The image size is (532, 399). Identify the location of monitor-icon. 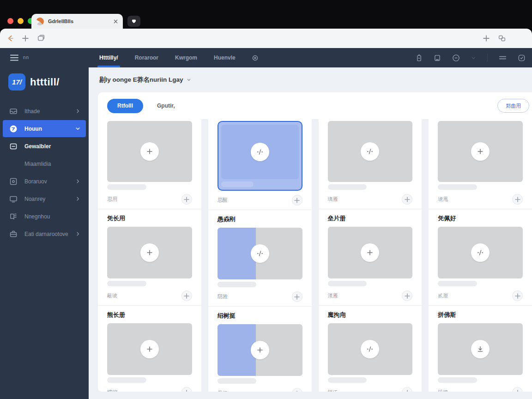
(13, 199).